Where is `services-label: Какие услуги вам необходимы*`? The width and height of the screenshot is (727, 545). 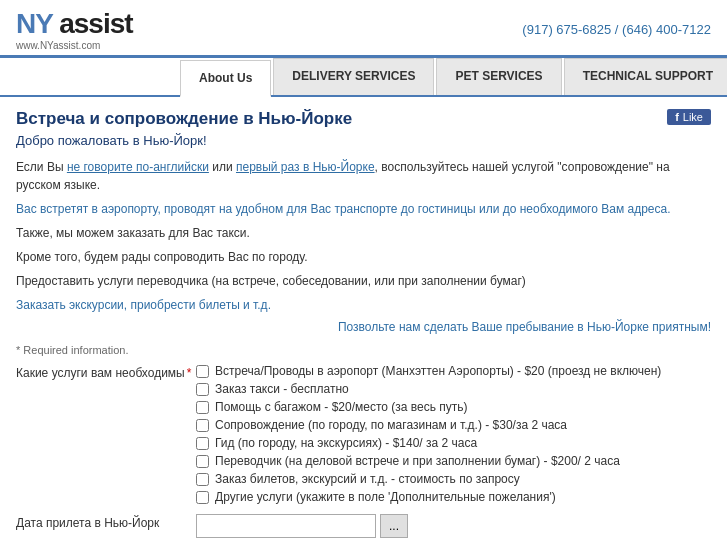
services-label: Какие услуги вам необходимы* is located at coordinates (106, 372).